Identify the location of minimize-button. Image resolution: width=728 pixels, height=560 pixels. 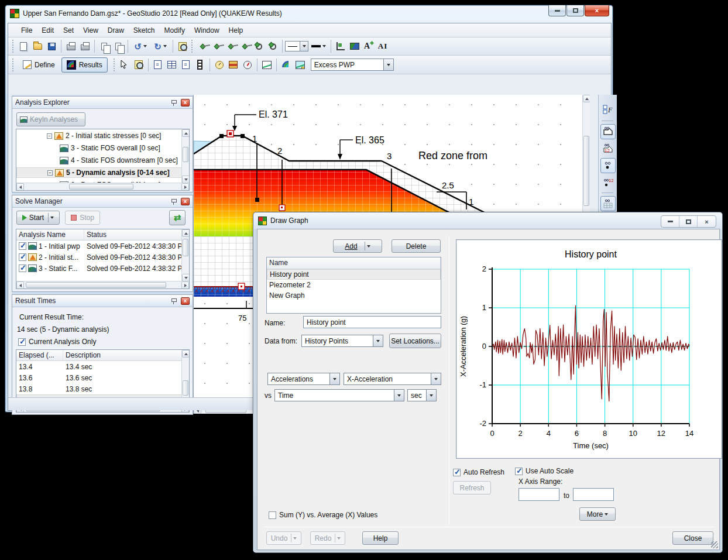
(557, 11).